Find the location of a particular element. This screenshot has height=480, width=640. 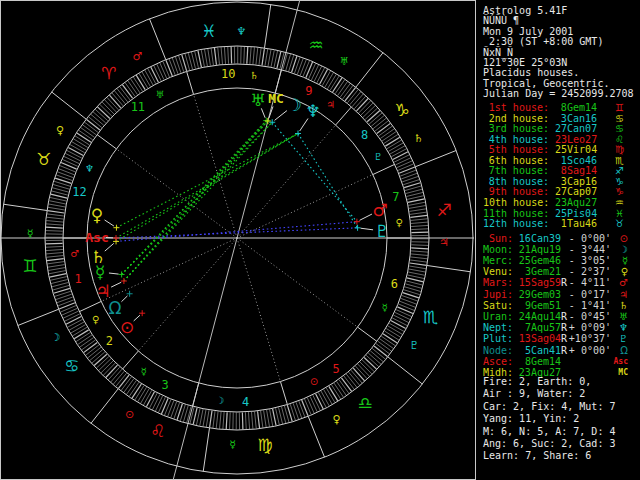

planet-row-nept: Nept:7Aqu57R+ 0°09'♆ is located at coordinates (559, 328).